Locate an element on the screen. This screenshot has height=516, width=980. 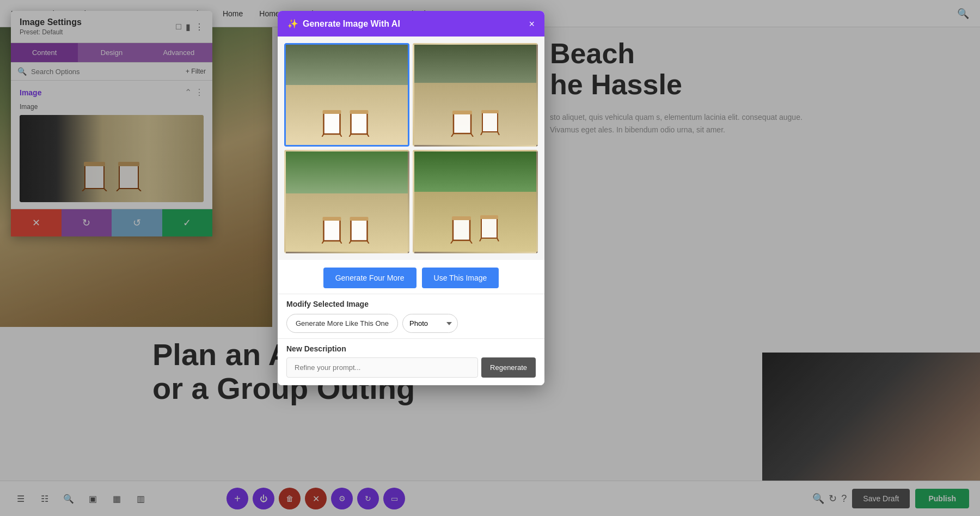
desc-label: New Description is located at coordinates (411, 349).